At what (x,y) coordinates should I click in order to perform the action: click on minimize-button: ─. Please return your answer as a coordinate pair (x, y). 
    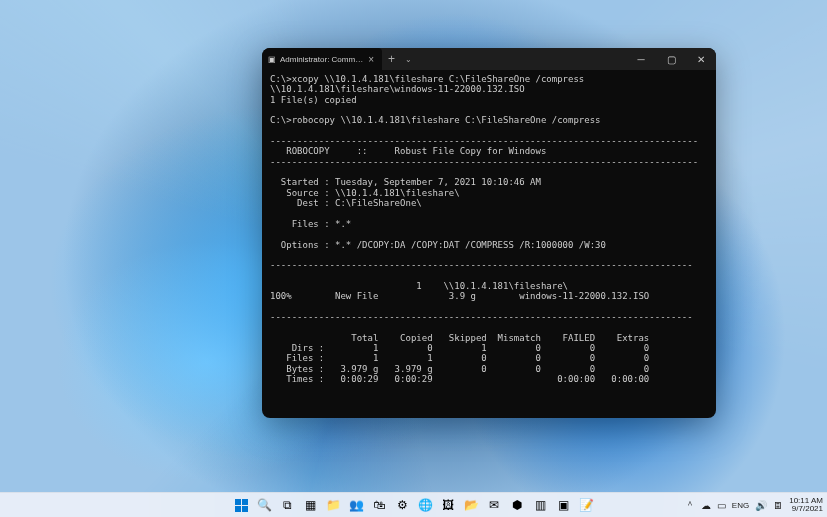
    Looking at the image, I should click on (641, 59).